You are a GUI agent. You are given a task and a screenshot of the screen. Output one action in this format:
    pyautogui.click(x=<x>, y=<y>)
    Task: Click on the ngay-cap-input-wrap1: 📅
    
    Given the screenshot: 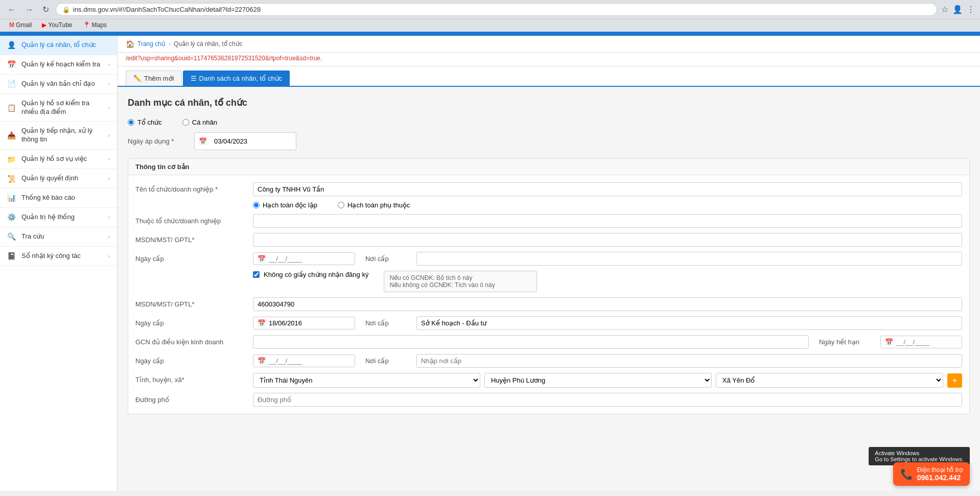 What is the action you would take?
    pyautogui.click(x=304, y=258)
    